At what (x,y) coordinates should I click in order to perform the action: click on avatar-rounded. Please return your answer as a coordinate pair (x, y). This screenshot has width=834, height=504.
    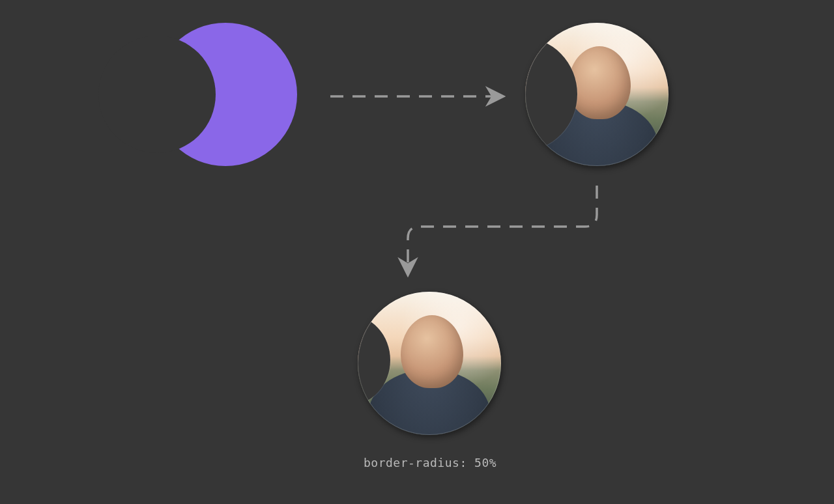
    Looking at the image, I should click on (429, 363).